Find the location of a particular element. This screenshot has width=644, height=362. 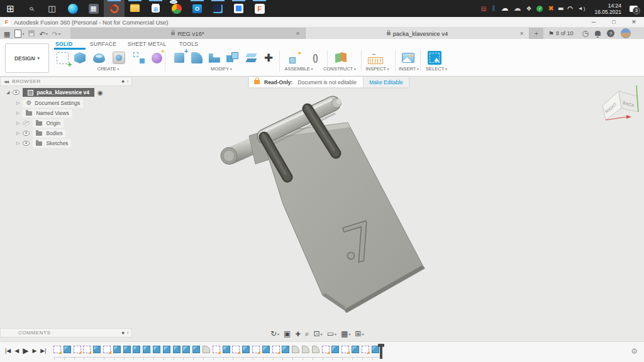

taskbar-teams-icon is located at coordinates (218, 9).